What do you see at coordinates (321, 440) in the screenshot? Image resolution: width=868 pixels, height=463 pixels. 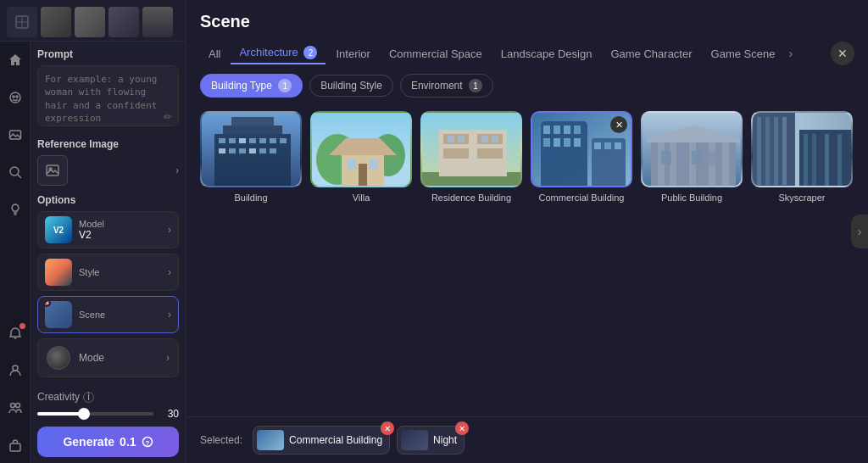 I see `selected-chip-commercial: Commercial Building ✕` at bounding box center [321, 440].